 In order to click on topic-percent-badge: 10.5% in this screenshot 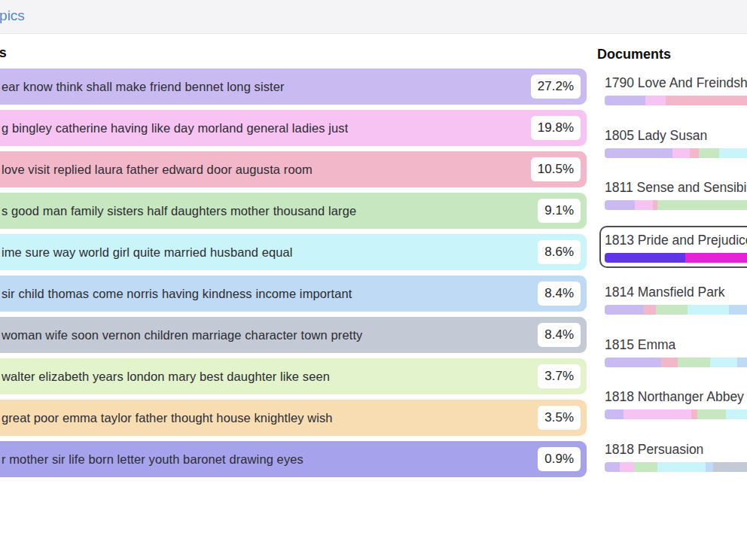, I will do `click(556, 169)`.